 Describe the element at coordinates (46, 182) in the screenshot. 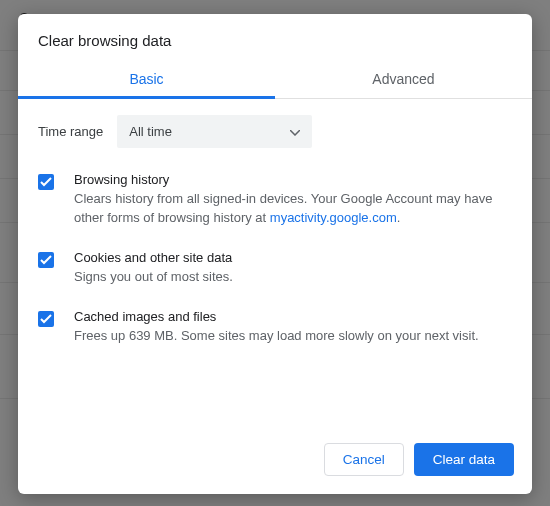

I see `checkbox-browsing-history` at that location.